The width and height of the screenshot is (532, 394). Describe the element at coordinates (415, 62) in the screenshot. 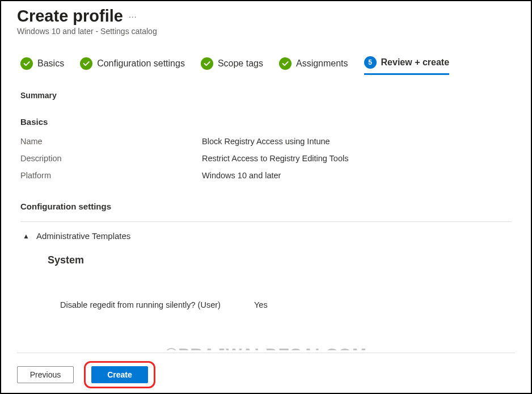

I see `step-label: Review + create` at that location.